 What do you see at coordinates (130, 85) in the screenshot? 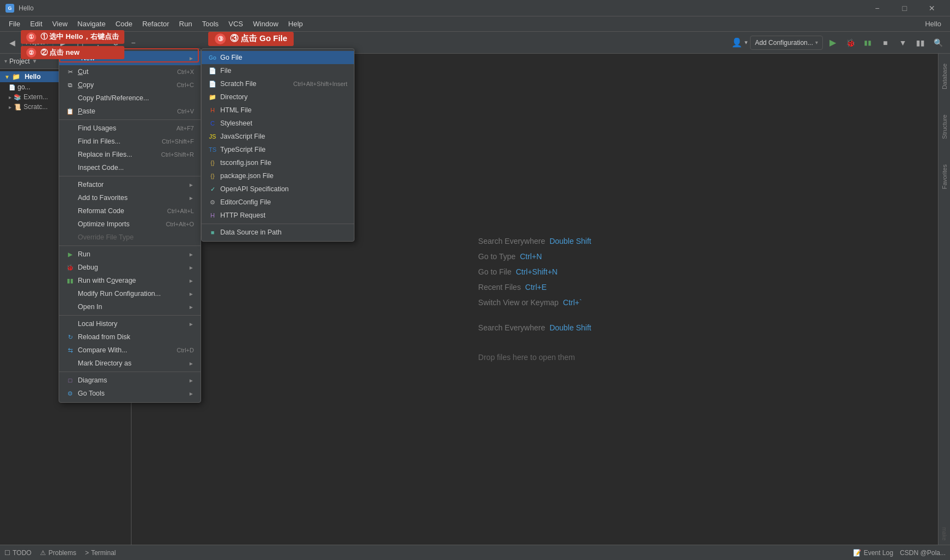
I see `ctx-item-copy: ⧉ Copy Ctrl+C` at bounding box center [130, 85].